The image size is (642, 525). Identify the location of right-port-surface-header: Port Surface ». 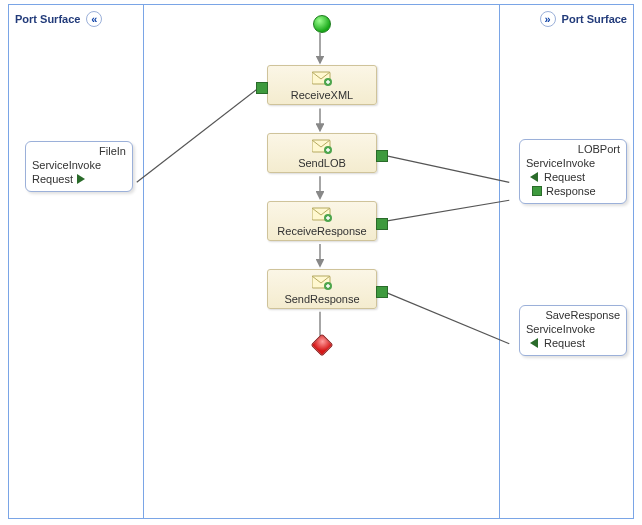
(584, 19).